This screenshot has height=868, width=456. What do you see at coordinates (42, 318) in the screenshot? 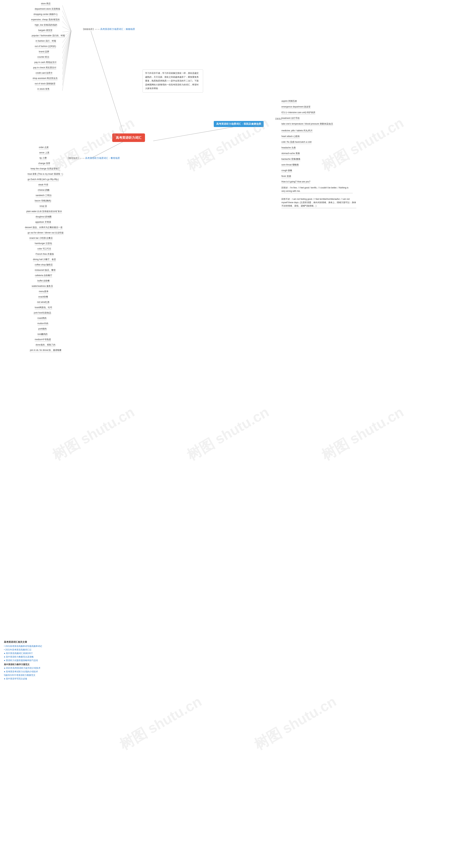
I see `leaf-roast: roast烤肉` at bounding box center [42, 318].